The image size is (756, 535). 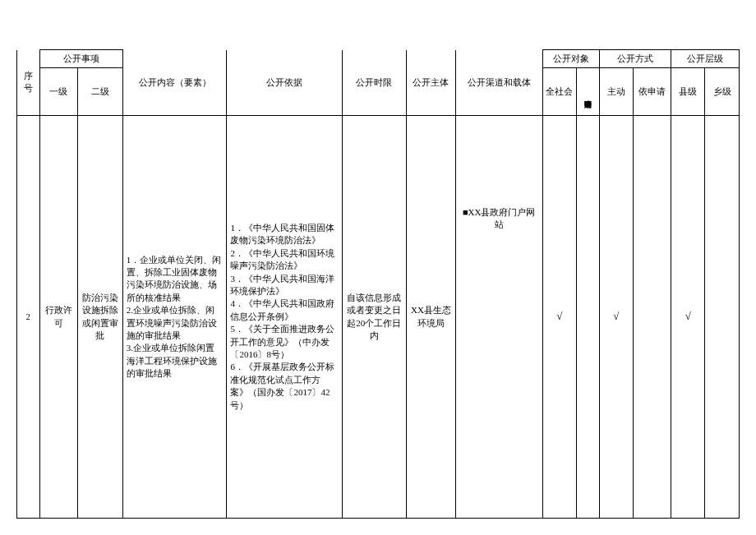 What do you see at coordinates (616, 92) in the screenshot?
I see `header-method-active: 主动` at bounding box center [616, 92].